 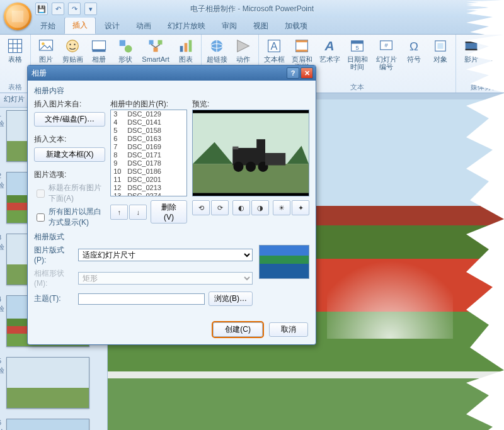 I want to click on tab-home: 开始, so click(x=48, y=26).